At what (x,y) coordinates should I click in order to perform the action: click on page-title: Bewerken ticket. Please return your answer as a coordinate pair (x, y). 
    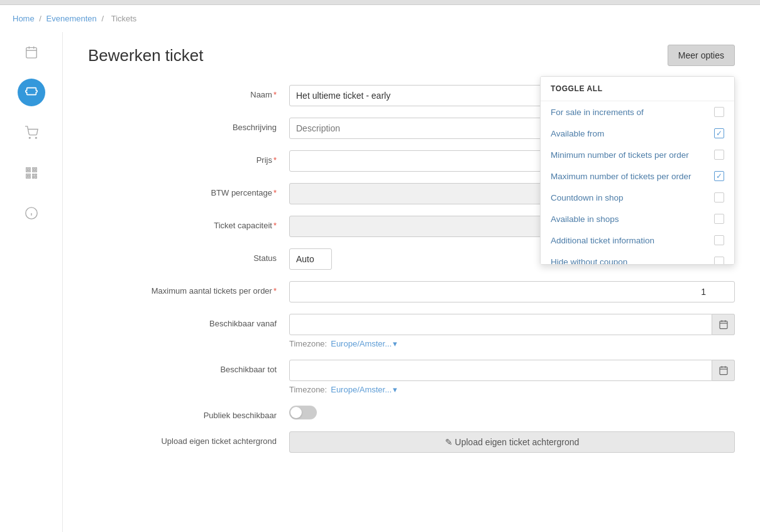
    Looking at the image, I should click on (146, 55).